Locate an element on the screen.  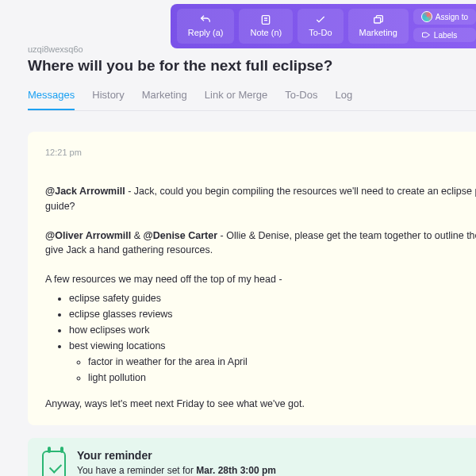
message-closing: Anyway, ways let's meet next Friday to s… is located at coordinates (260, 404).